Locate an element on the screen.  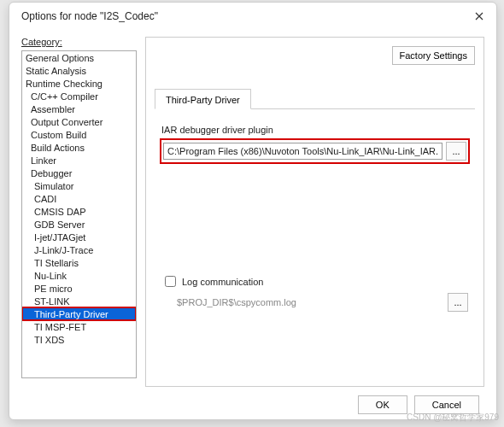
plugin-browse-button: ... is located at coordinates (456, 151).